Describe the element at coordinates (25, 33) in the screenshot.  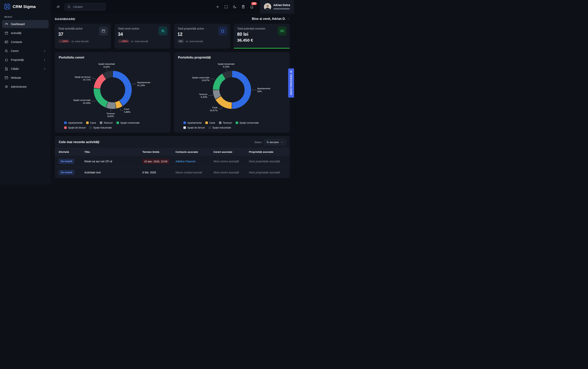
I see `sidebar-item-activitati: Activități` at that location.